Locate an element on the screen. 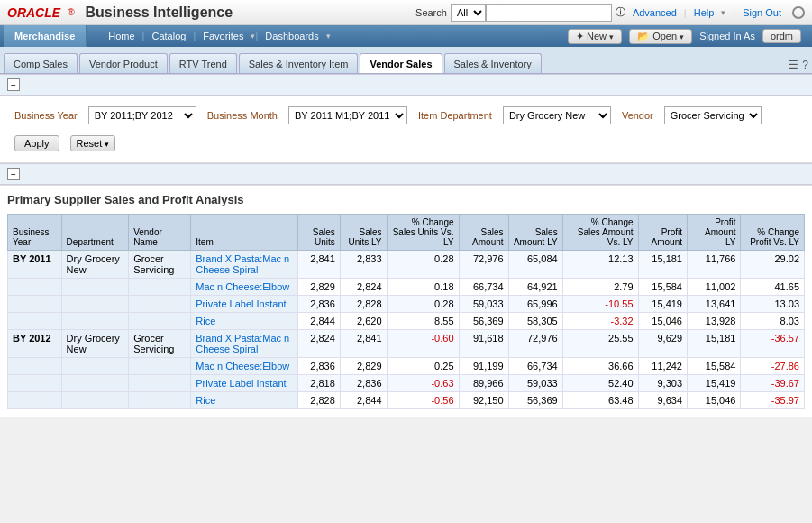  cell-year: BY 2012 is located at coordinates (35, 344).